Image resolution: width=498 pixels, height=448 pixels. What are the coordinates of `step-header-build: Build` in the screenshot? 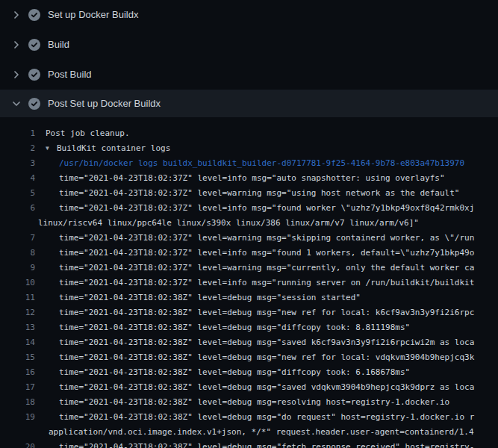 It's located at (249, 45).